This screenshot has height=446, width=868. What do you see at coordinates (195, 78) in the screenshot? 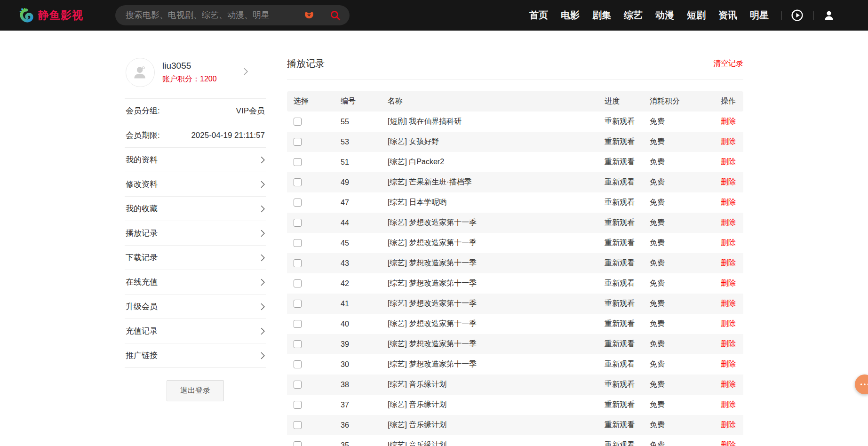
I see `profile-card: liu3055 账户积分：1200` at bounding box center [195, 78].